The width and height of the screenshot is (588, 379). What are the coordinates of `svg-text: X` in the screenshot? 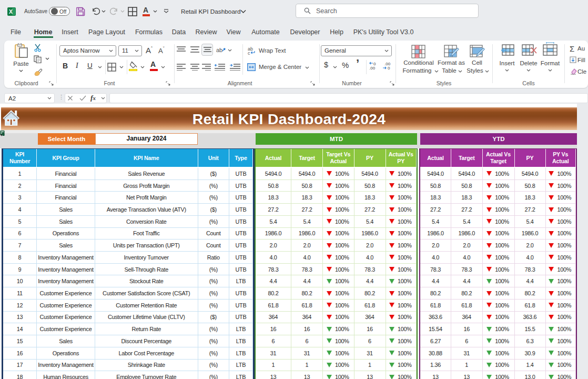 It's located at (11, 12).